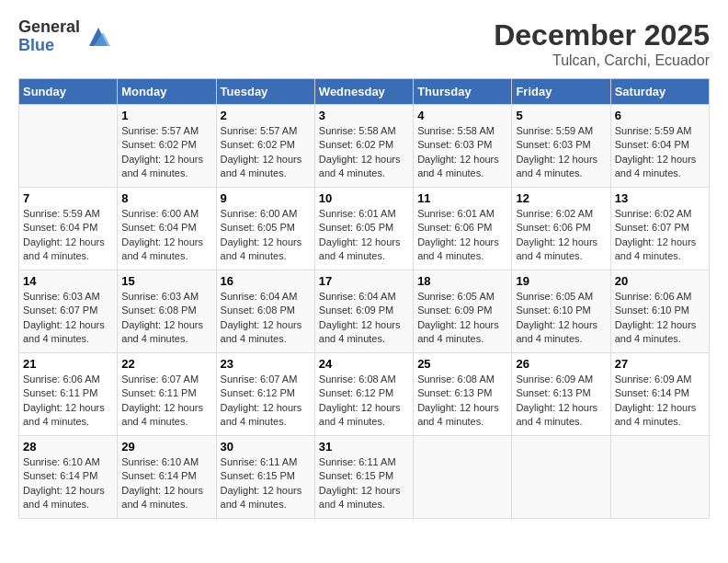 This screenshot has width=728, height=563. What do you see at coordinates (462, 199) in the screenshot?
I see `day-number: 11` at bounding box center [462, 199].